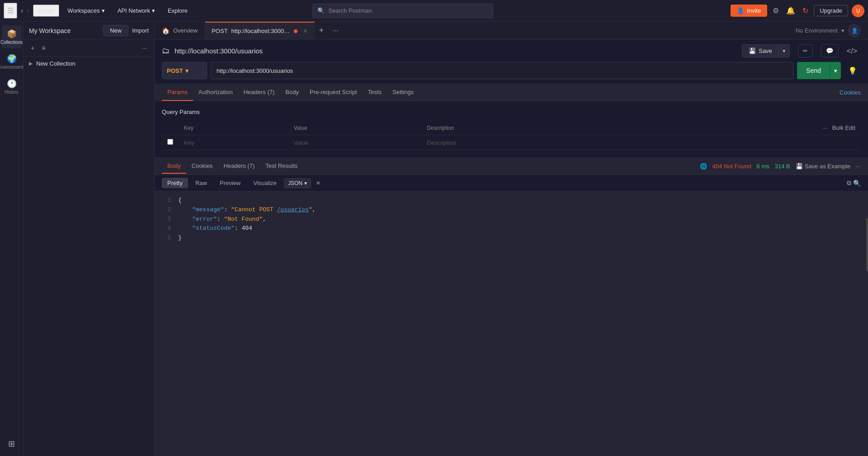 This screenshot has width=868, height=456. Describe the element at coordinates (189, 143) in the screenshot. I see `key-placeholder: Key` at that location.